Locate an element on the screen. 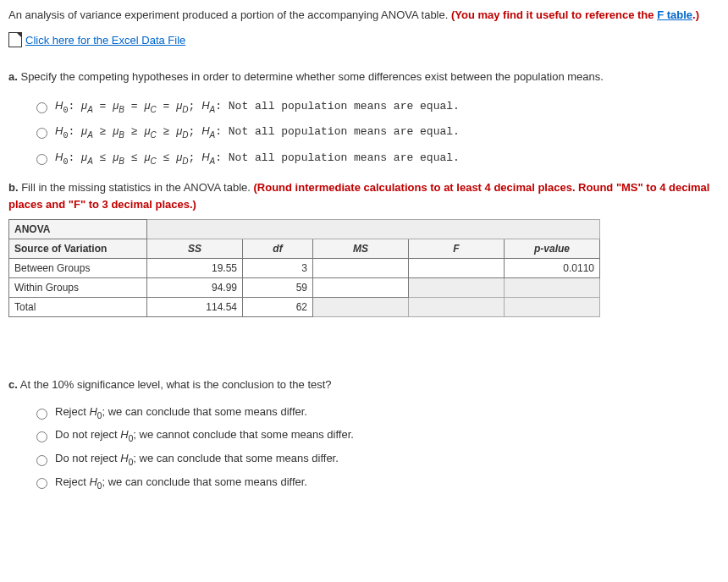  cell-df: 59 is located at coordinates (278, 288).